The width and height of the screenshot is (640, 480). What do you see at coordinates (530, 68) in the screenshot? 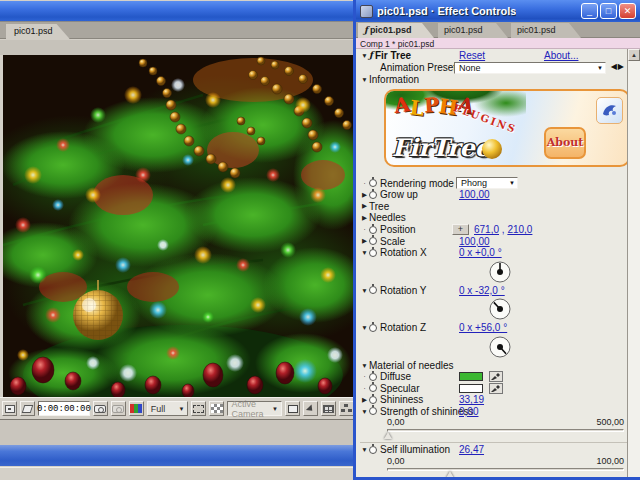
I see `animation-presets-dropdown: None ▼` at bounding box center [530, 68].